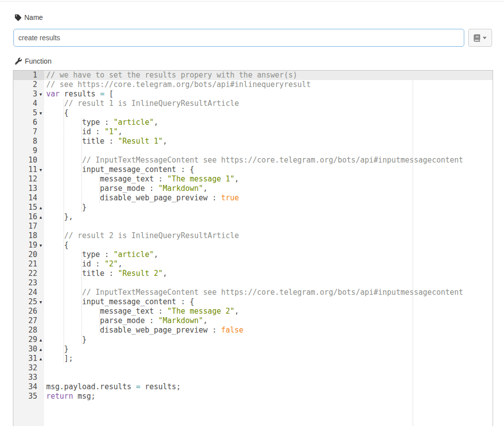 This screenshot has width=504, height=429. What do you see at coordinates (268, 311) in the screenshot?
I see `code-line-content: message_text : "The message 2",` at bounding box center [268, 311].